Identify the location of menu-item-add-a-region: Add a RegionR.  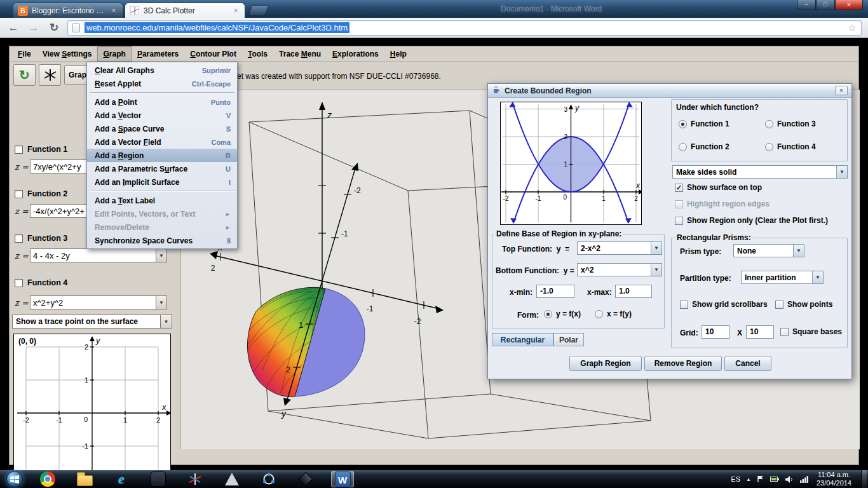
(162, 155).